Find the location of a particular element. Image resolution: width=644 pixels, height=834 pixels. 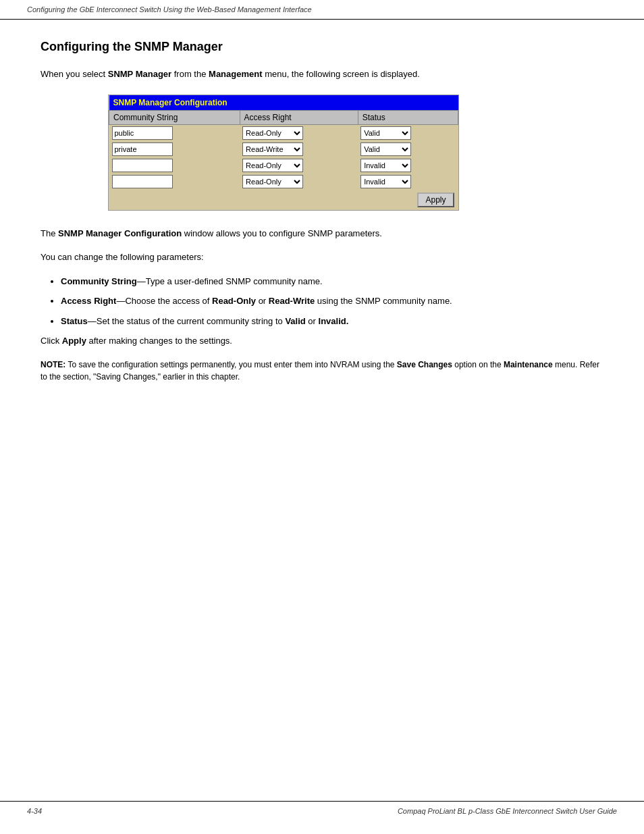

snmp-row-4: Read-Only Read-Write Valid Invalid is located at coordinates (284, 182).